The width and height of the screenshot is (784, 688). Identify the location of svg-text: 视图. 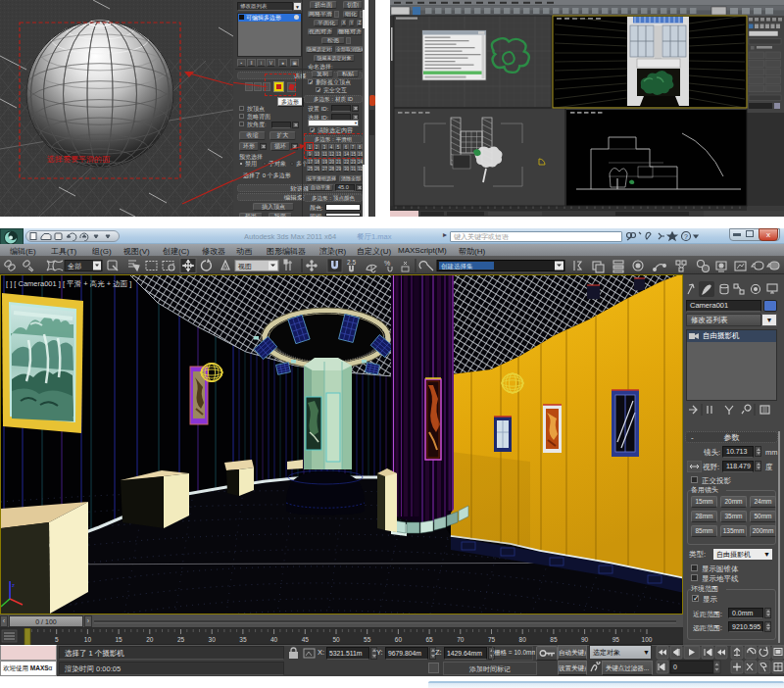
(245, 267).